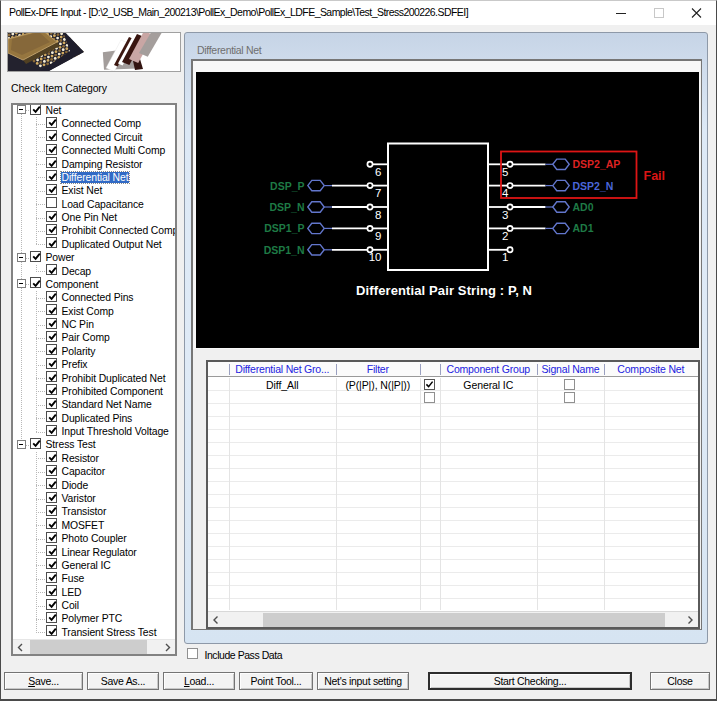 Image resolution: width=717 pixels, height=701 pixels. I want to click on svg-text: 2, so click(505, 236).